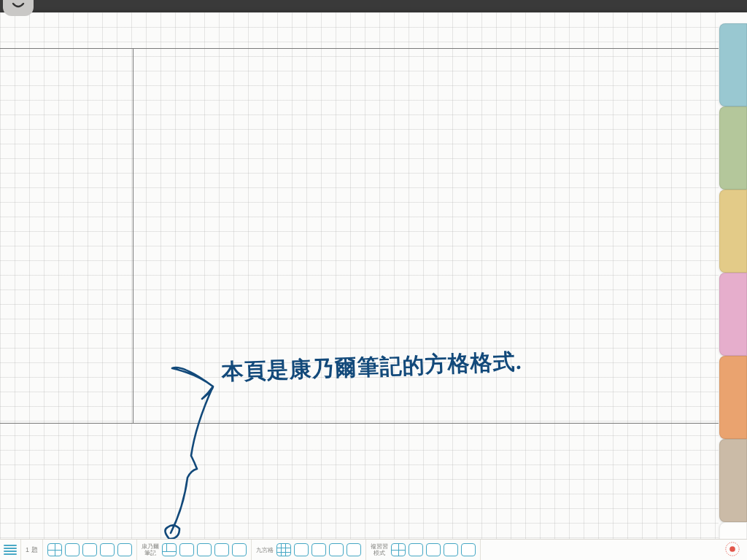  What do you see at coordinates (732, 549) in the screenshot?
I see `record-button` at bounding box center [732, 549].